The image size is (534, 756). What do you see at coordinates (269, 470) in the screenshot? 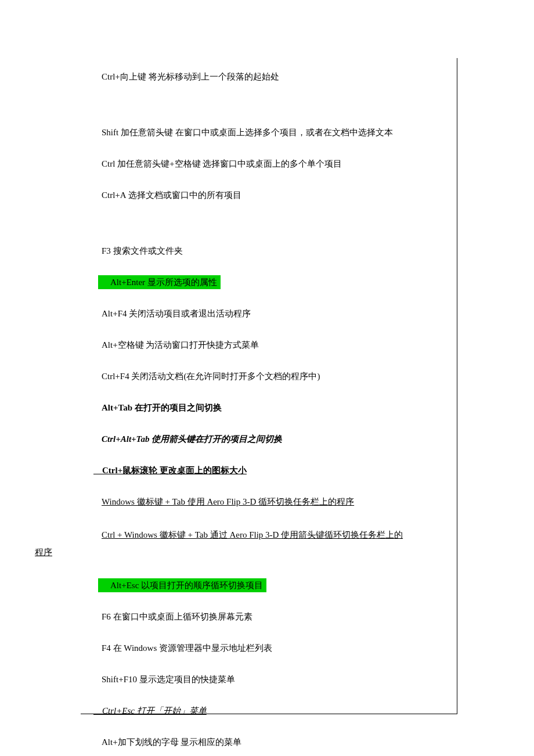
I see `shortcut-line-bold-underline: Ctrl+鼠标滚轮 更改桌面上的图标大小` at bounding box center [269, 470].